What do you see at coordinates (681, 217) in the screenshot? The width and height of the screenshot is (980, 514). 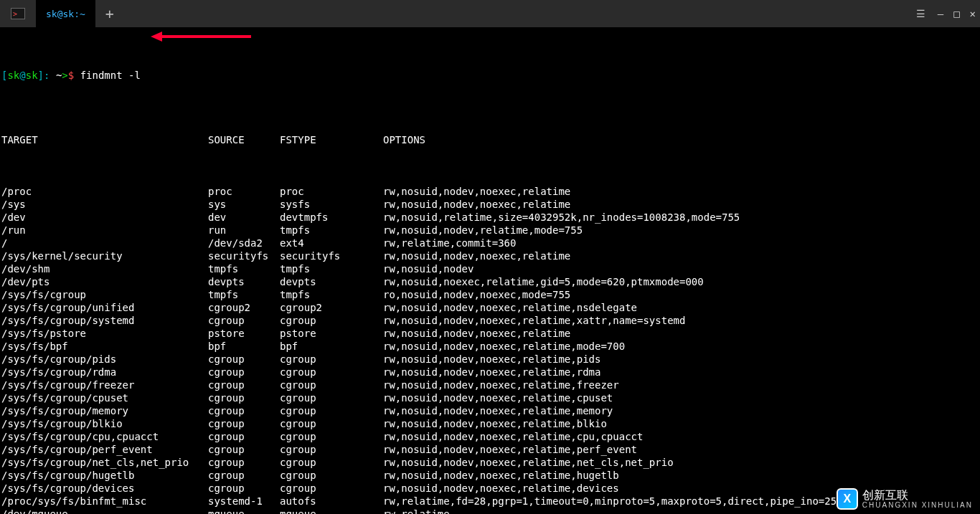 I see `cell-options: rw,nosuid,relatime,size=4032952k,nr_inod…` at bounding box center [681, 217].